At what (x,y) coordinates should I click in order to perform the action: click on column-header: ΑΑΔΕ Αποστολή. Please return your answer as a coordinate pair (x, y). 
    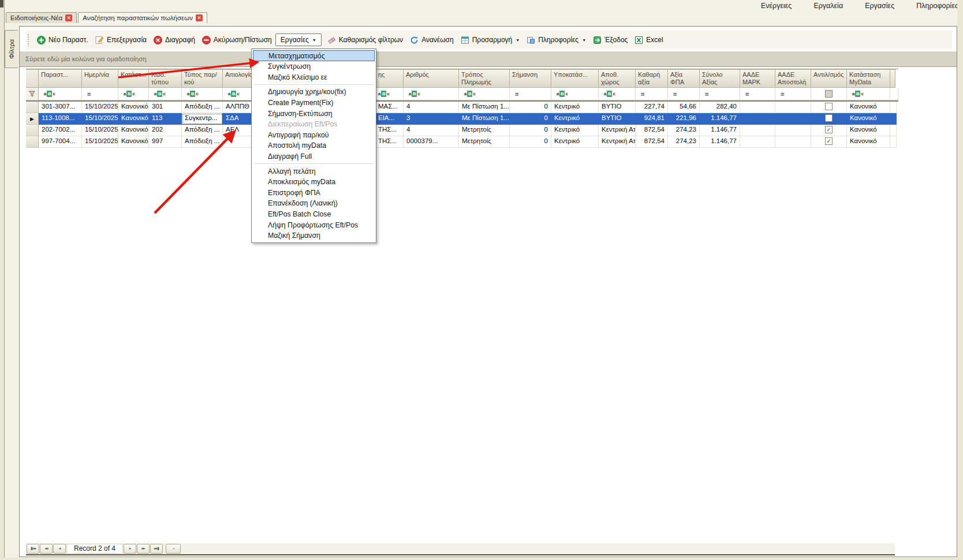
    Looking at the image, I should click on (793, 79).